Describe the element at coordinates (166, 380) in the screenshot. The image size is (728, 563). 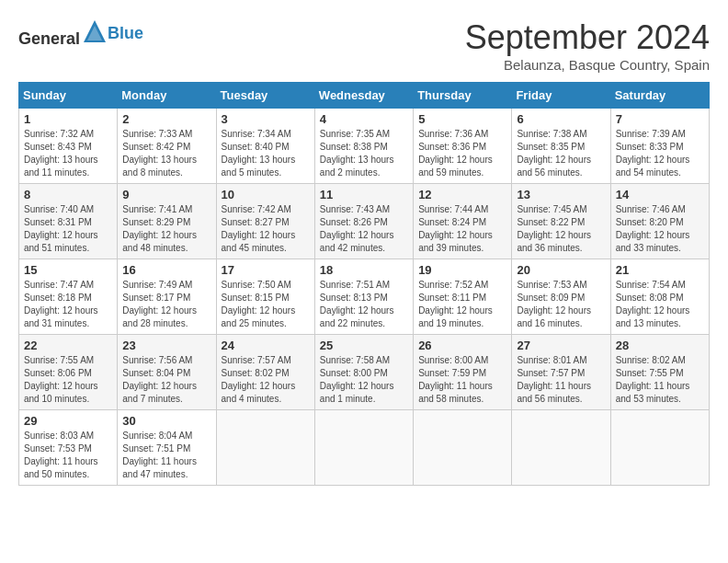
I see `day-info: Sunrise: 7:56 AMSunset: 8:04 PMDaylight:…` at that location.